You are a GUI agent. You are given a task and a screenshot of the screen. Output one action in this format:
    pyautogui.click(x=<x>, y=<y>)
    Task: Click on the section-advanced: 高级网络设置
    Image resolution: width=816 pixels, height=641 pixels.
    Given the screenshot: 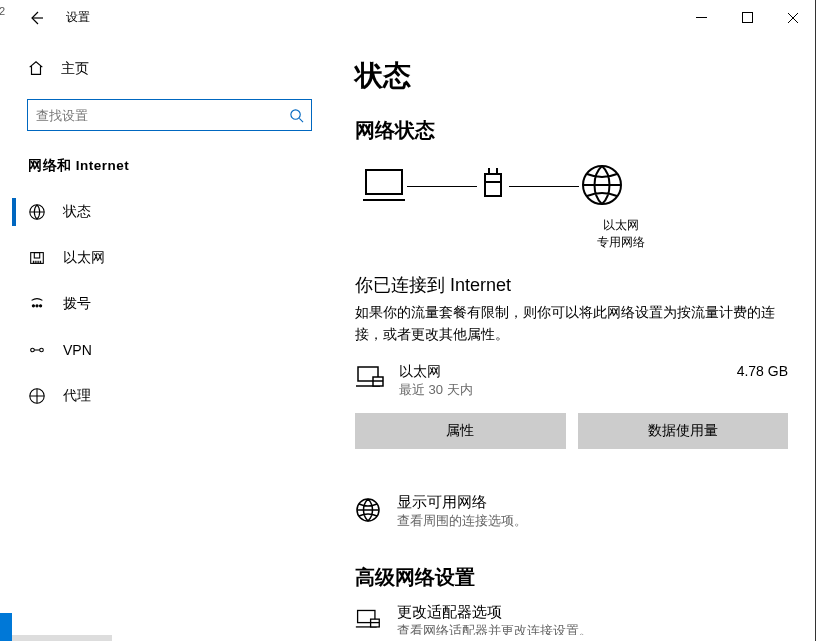 What is the action you would take?
    pyautogui.click(x=572, y=578)
    